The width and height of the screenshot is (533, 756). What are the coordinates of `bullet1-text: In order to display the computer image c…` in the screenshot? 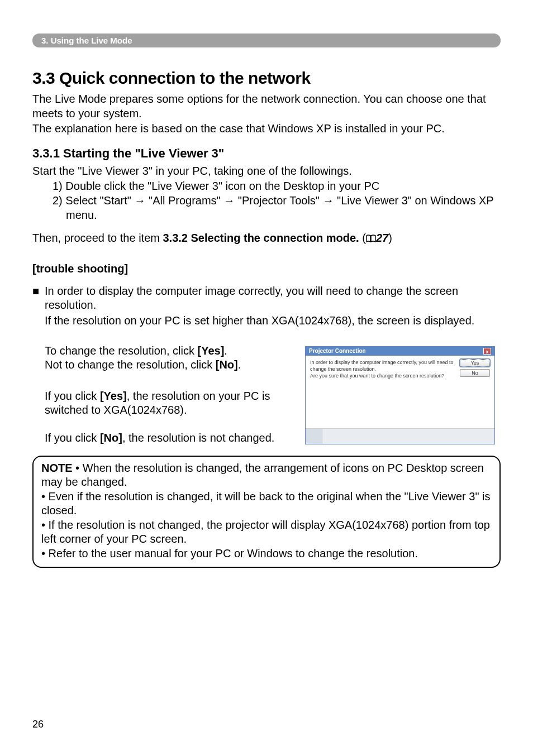 It's located at (251, 298).